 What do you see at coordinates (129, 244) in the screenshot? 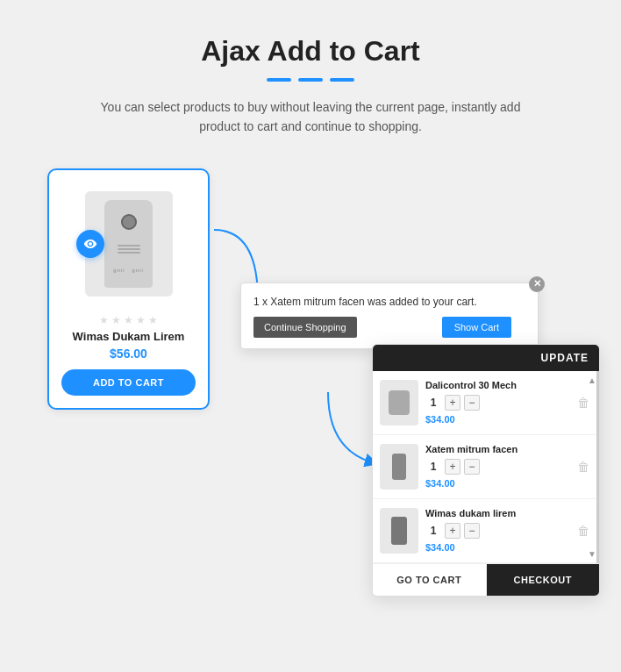
I see `product-image-wrapper: gnii gnii` at bounding box center [129, 244].